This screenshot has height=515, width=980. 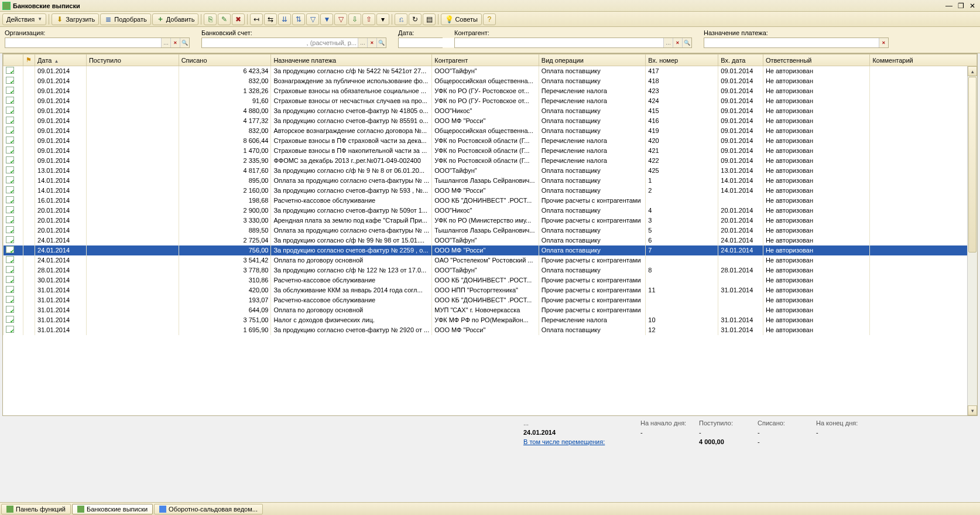 What do you see at coordinates (741, 161) in the screenshot?
I see `cell-idate: 09.01.2014` at bounding box center [741, 161].